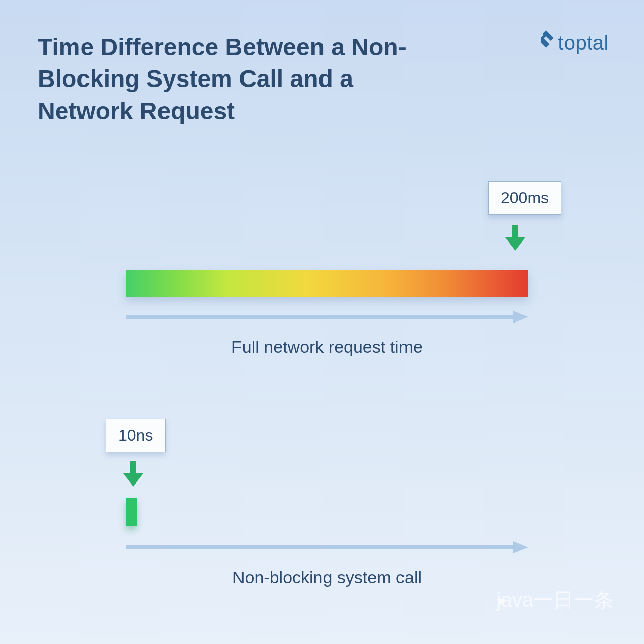  What do you see at coordinates (327, 547) in the screenshot?
I see `syscall-axis` at bounding box center [327, 547].